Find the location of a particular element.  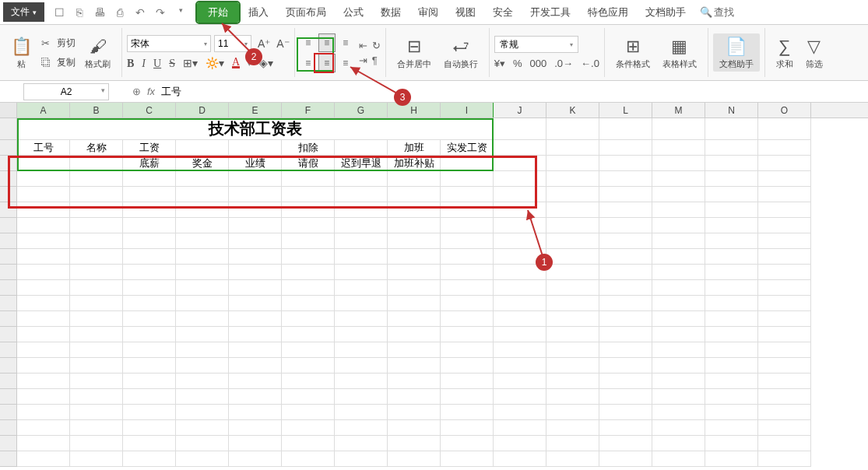

font-color-button: A is located at coordinates (236, 64).